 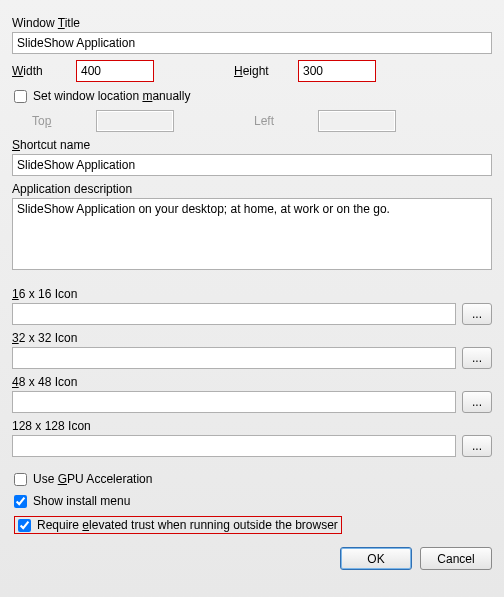 What do you see at coordinates (252, 145) in the screenshot?
I see `shortcut-label: Shortcut name` at bounding box center [252, 145].